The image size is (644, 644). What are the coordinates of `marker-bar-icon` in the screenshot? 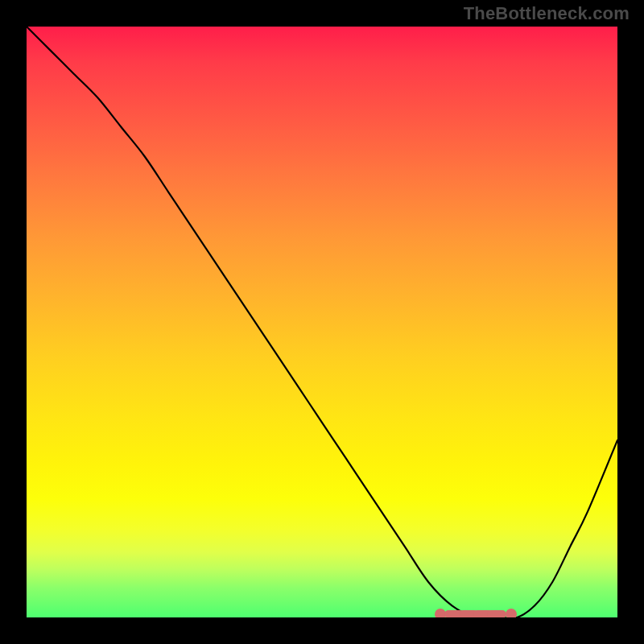 It's located at (497, 613).